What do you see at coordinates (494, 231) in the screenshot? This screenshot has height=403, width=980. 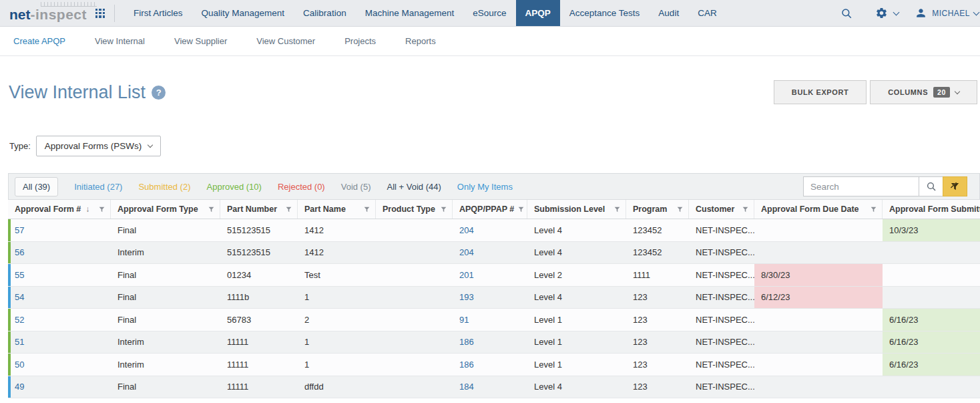 I see `table-row: 57Final5151235151412204Level 4123452NET-…` at bounding box center [494, 231].